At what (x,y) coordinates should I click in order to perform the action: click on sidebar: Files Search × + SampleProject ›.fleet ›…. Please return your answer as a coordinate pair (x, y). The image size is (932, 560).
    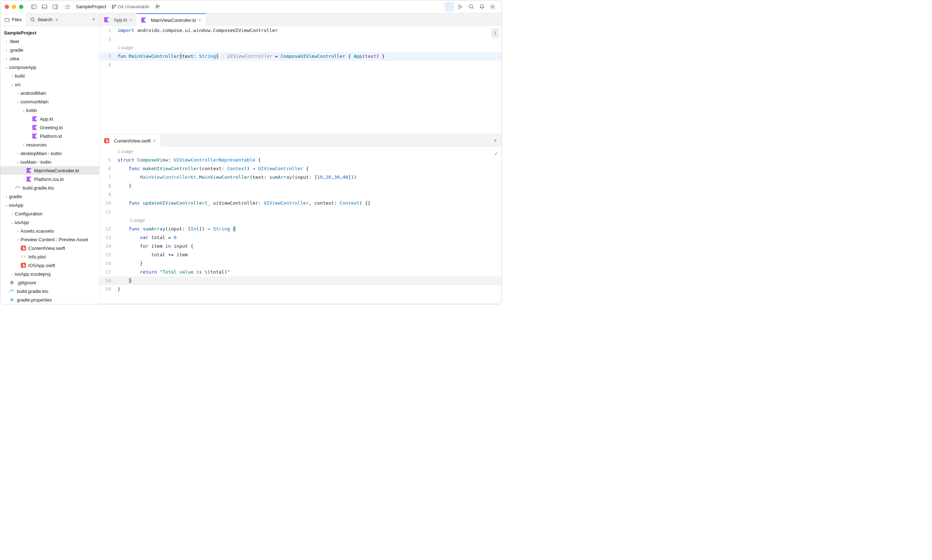
    Looking at the image, I should click on (50, 158).